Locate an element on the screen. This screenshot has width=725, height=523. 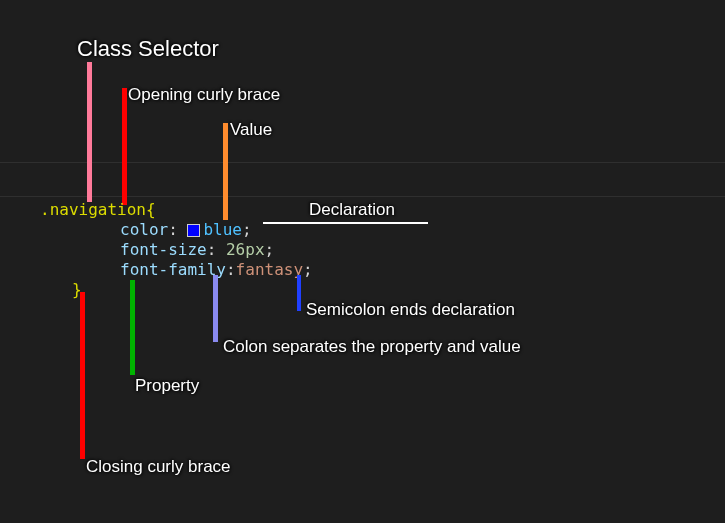
css-selector: .navigation is located at coordinates (93, 210).